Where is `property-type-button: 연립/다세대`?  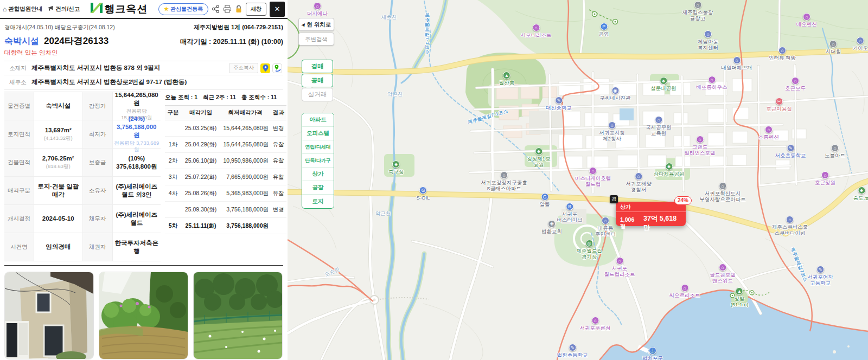
property-type-button: 연립/다세대 is located at coordinates (318, 147).